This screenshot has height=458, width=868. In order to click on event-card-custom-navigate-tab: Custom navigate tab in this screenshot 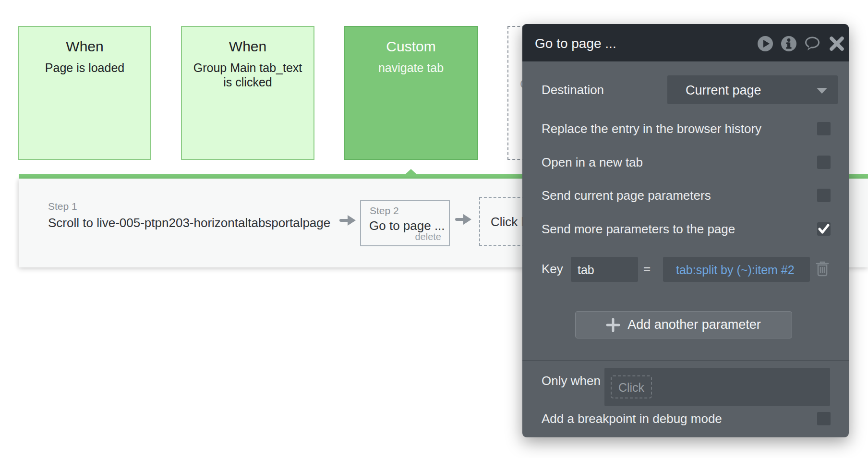, I will do `click(411, 93)`.